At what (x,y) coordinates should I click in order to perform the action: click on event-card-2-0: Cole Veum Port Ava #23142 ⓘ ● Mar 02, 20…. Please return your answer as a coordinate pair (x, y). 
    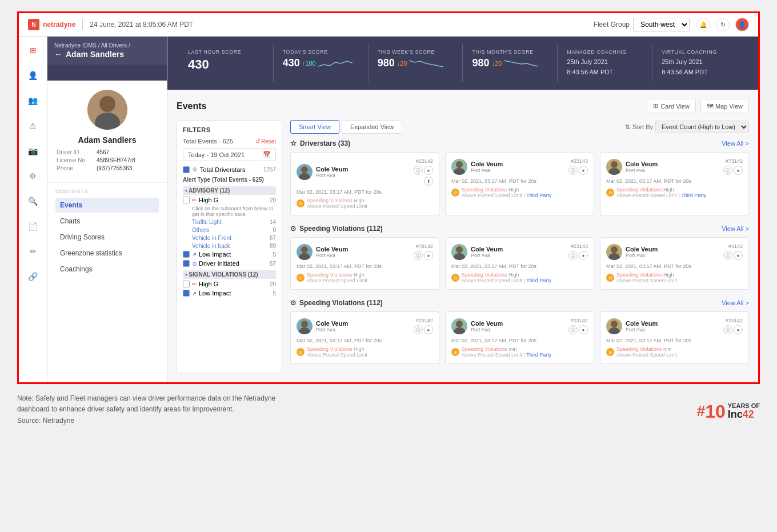
    Looking at the image, I should click on (365, 338).